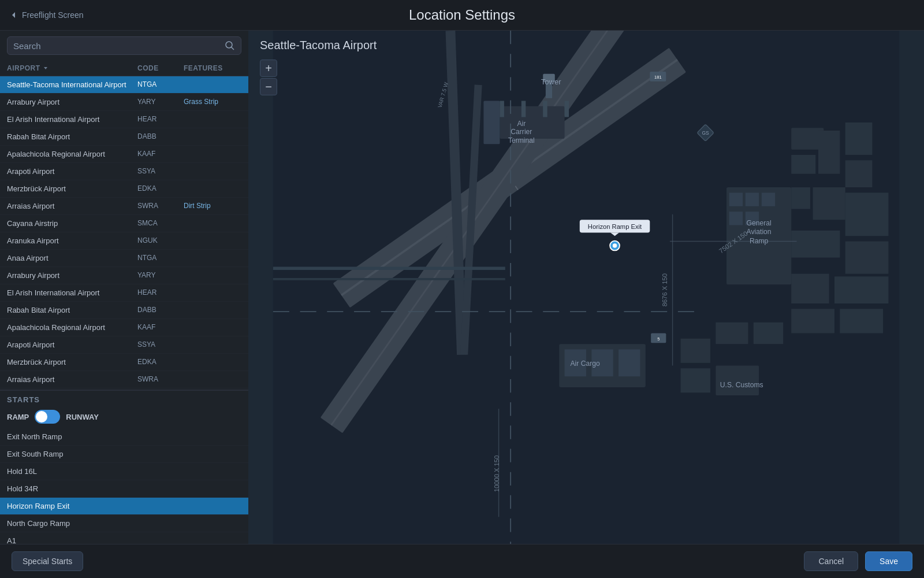 This screenshot has width=924, height=578. What do you see at coordinates (124, 489) in the screenshot?
I see `start-item: Hold 34R` at bounding box center [124, 489].